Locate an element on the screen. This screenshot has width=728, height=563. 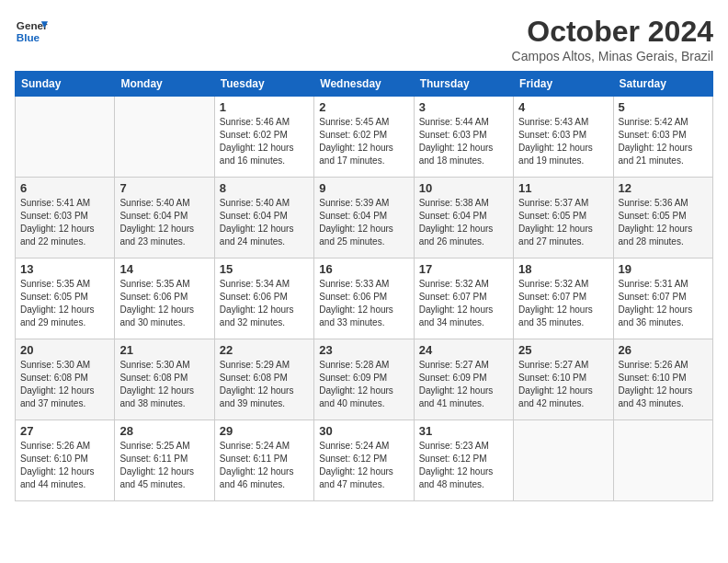
day-number: 20 is located at coordinates (64, 350).